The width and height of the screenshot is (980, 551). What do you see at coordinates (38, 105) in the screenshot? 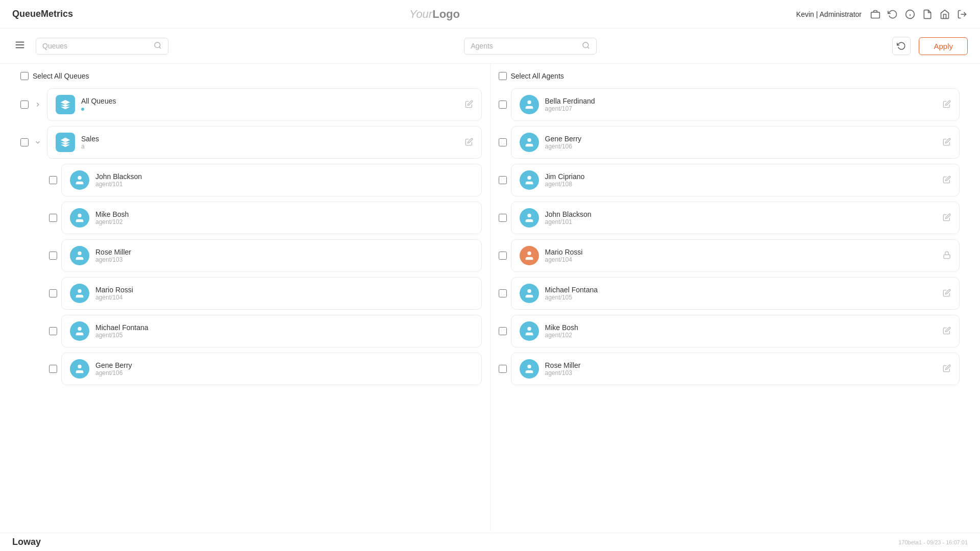
I see `expand-icon-all-queues` at bounding box center [38, 105].